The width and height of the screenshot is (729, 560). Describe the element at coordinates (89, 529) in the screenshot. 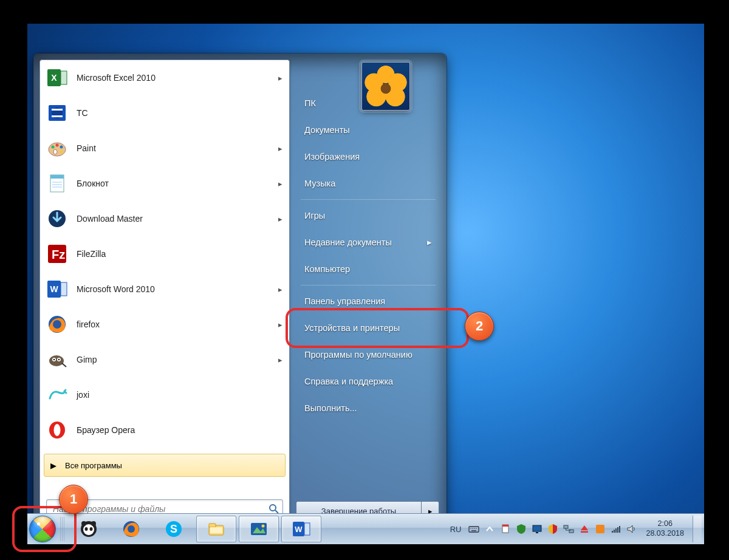

I see `taskbar-app-panda` at that location.